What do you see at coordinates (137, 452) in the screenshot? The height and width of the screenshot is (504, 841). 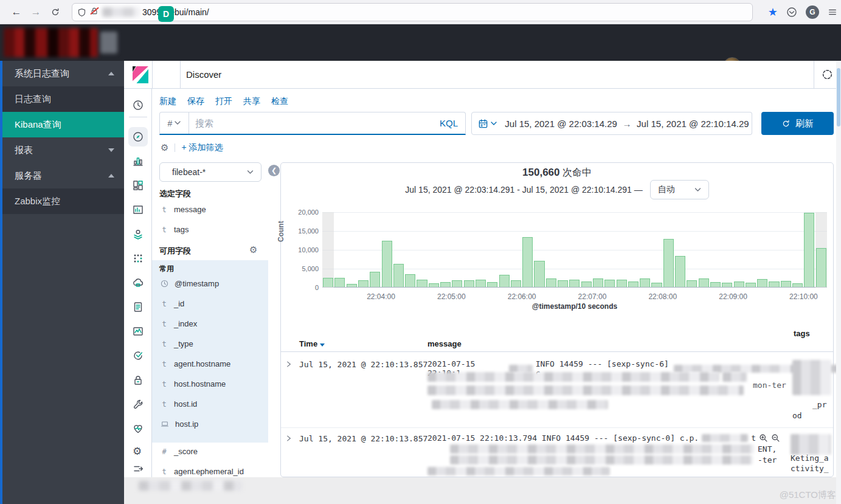 I see `management-gear-icon: ⚙` at bounding box center [137, 452].